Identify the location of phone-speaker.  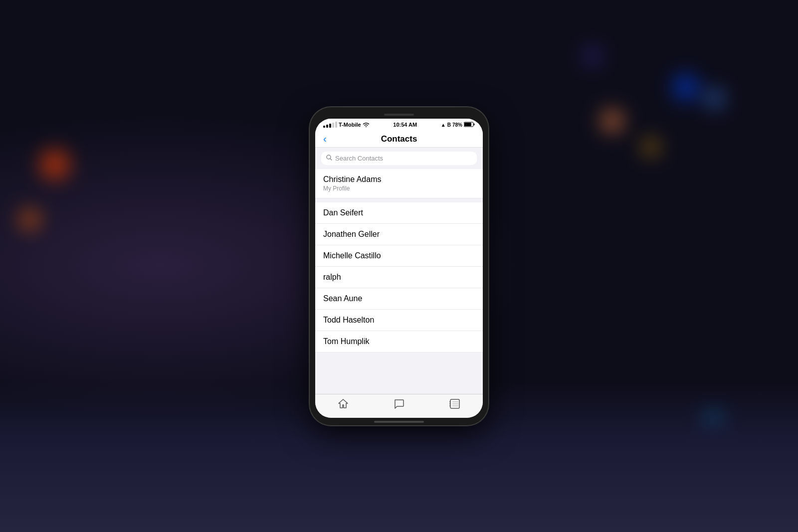
(399, 115).